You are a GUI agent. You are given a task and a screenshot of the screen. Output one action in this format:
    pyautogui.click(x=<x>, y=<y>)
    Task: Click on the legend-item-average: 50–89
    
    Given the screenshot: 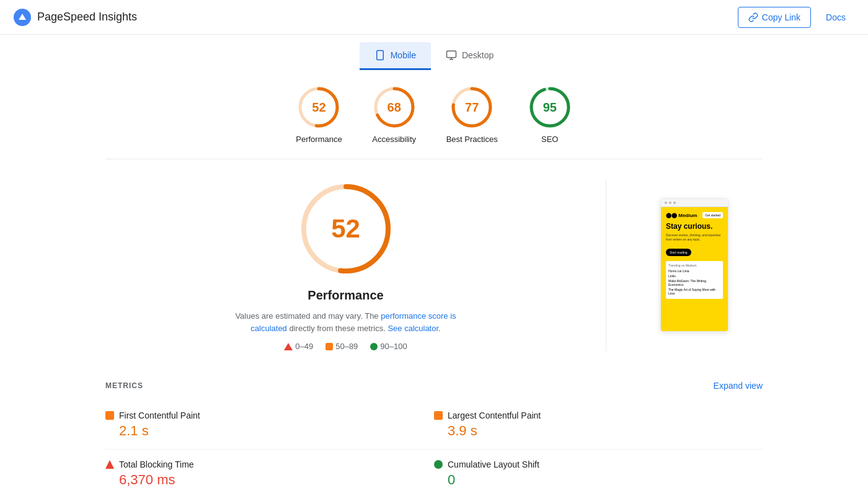 What is the action you would take?
    pyautogui.click(x=342, y=346)
    